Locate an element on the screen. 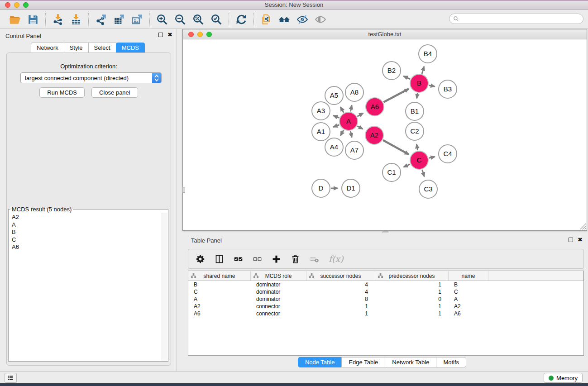  show-columns-button is located at coordinates (220, 259).